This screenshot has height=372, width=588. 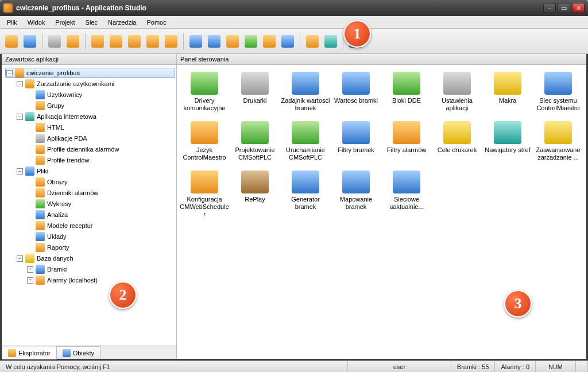 What do you see at coordinates (331, 41) in the screenshot?
I see `tool-globe` at bounding box center [331, 41].